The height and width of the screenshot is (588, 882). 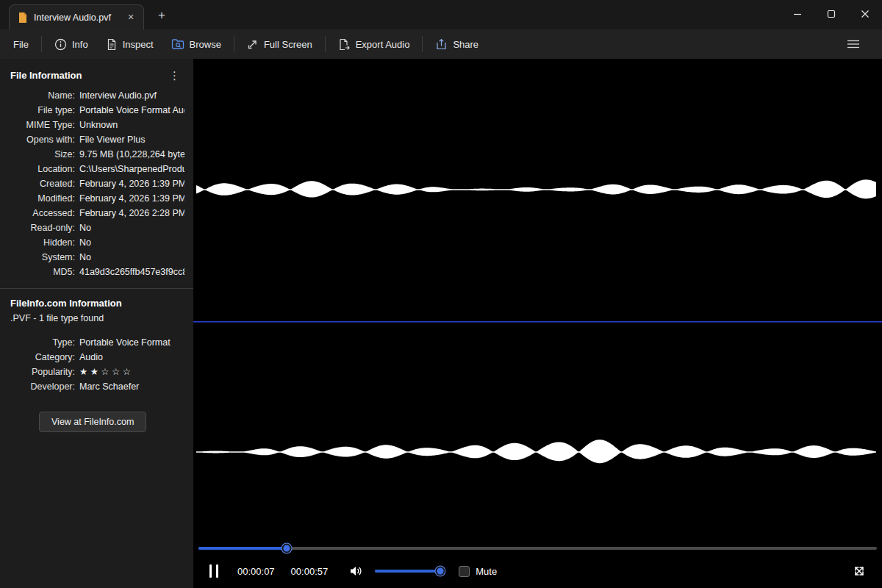 What do you see at coordinates (21, 44) in the screenshot?
I see `file-menu-label: File` at bounding box center [21, 44].